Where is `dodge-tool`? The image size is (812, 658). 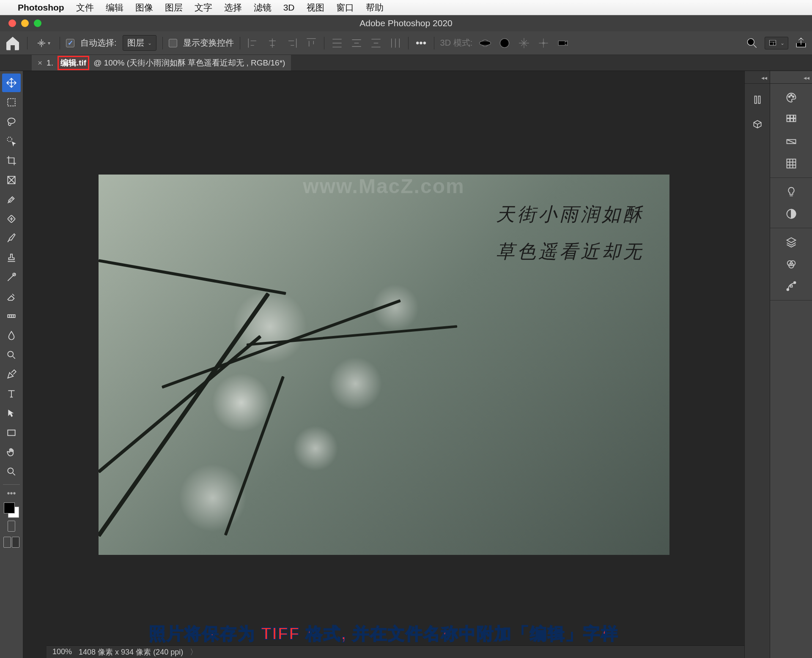
dodge-tool is located at coordinates (11, 355).